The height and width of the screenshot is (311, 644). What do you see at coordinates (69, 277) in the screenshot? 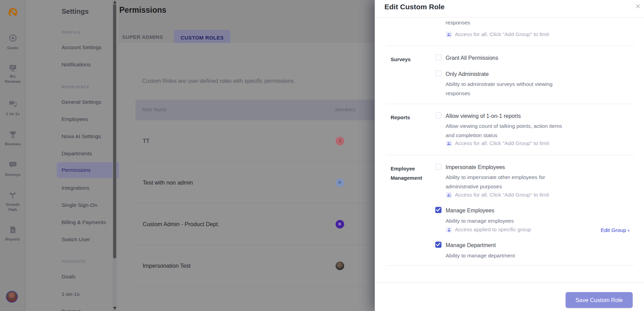
I see `nav-item-goals: Goals` at bounding box center [69, 277].